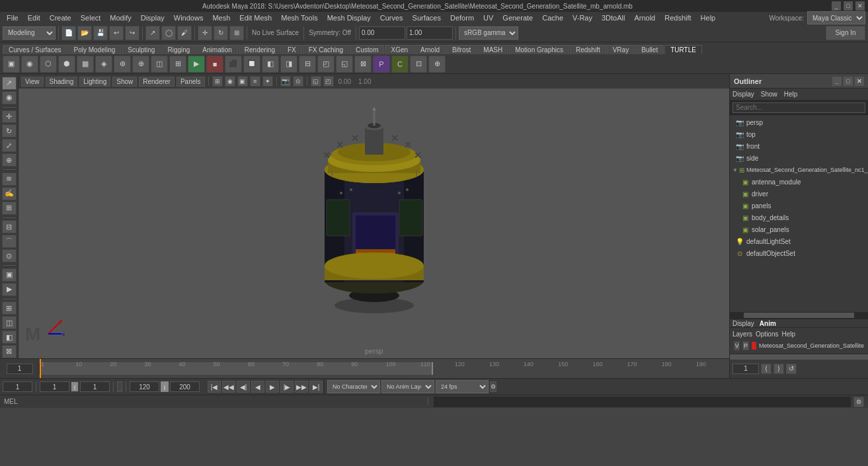 The image size is (868, 466). Describe the element at coordinates (430, 33) in the screenshot. I see `coord-y-field: 1.00` at that location.